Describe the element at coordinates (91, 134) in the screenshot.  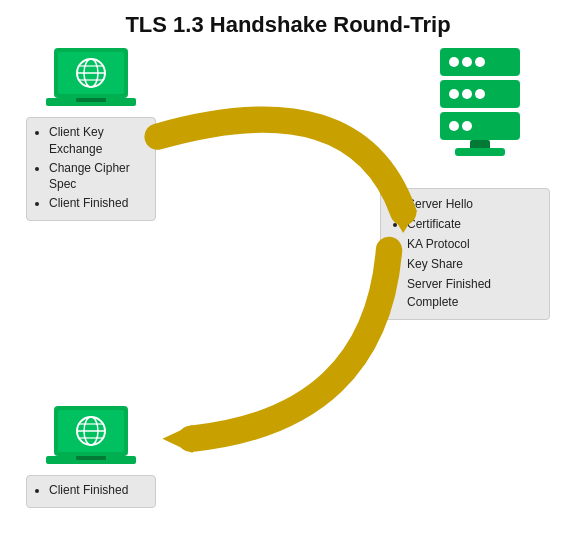
I see `client-top: Client Key Exchange Change Cipher Spec C…` at that location.